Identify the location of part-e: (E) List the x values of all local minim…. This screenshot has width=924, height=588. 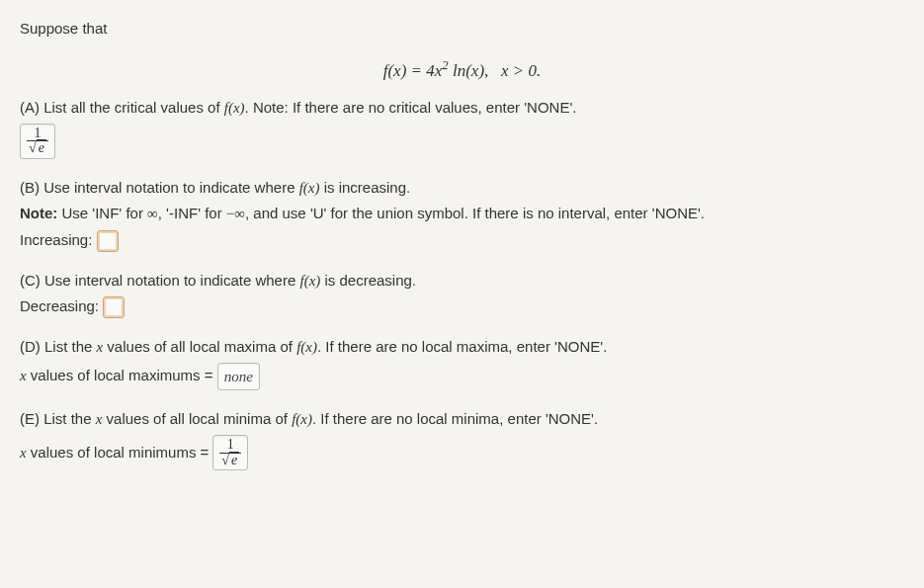
(462, 439).